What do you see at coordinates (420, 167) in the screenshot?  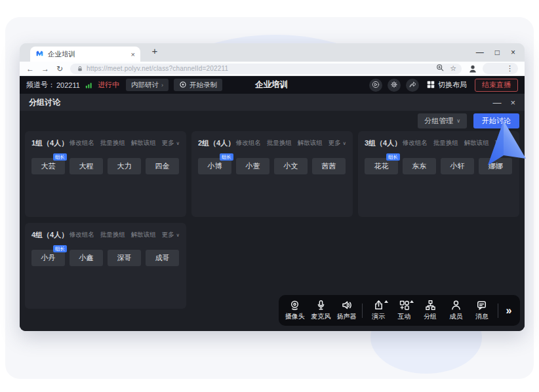 I see `member-name: 东东` at bounding box center [420, 167].